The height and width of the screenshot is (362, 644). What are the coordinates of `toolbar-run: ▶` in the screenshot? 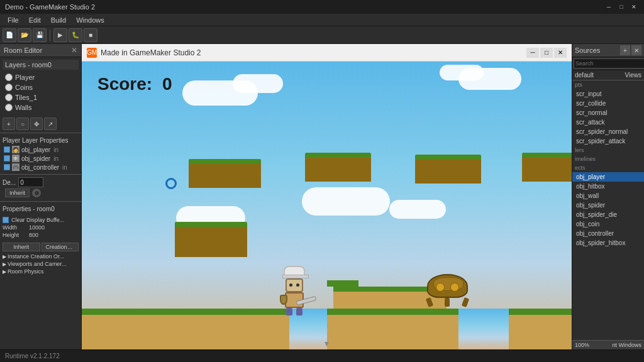 It's located at (60, 35).